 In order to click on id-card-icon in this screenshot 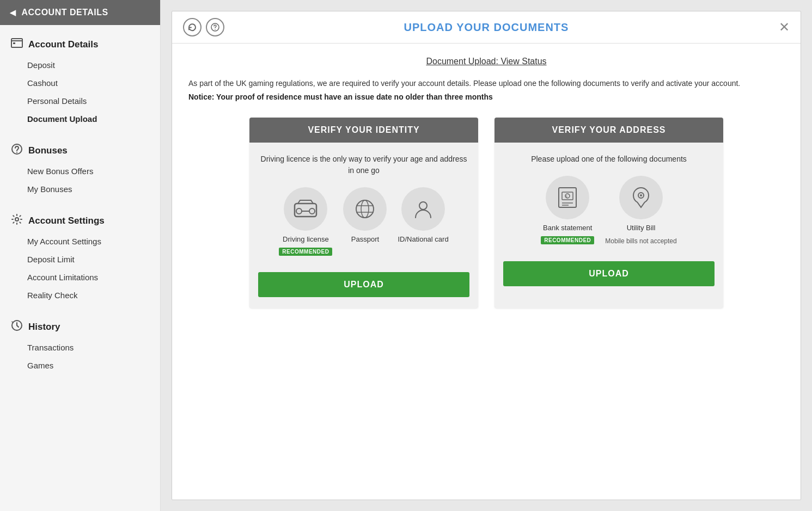, I will do `click(423, 209)`.